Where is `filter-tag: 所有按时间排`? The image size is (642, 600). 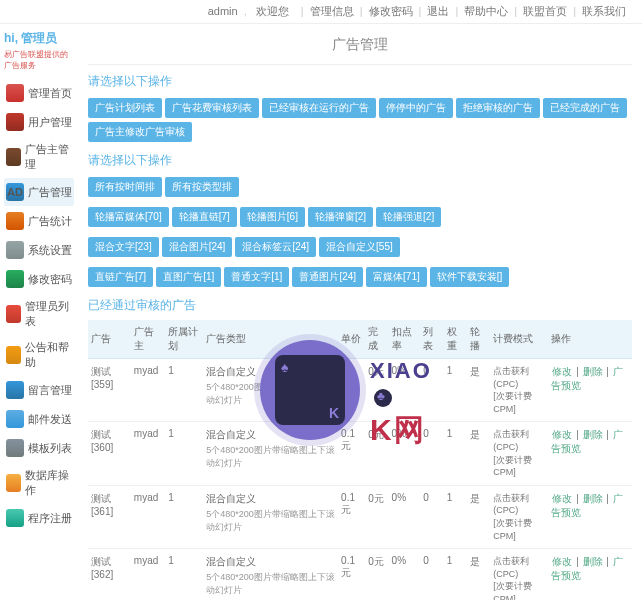
filter-tag: 所有按时间排 is located at coordinates (125, 187).